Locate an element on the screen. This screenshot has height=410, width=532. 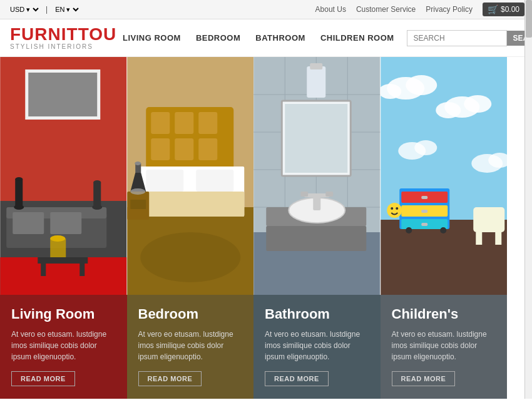
logo-subtitle: STYLISH INTERIORS is located at coordinates (60, 46).